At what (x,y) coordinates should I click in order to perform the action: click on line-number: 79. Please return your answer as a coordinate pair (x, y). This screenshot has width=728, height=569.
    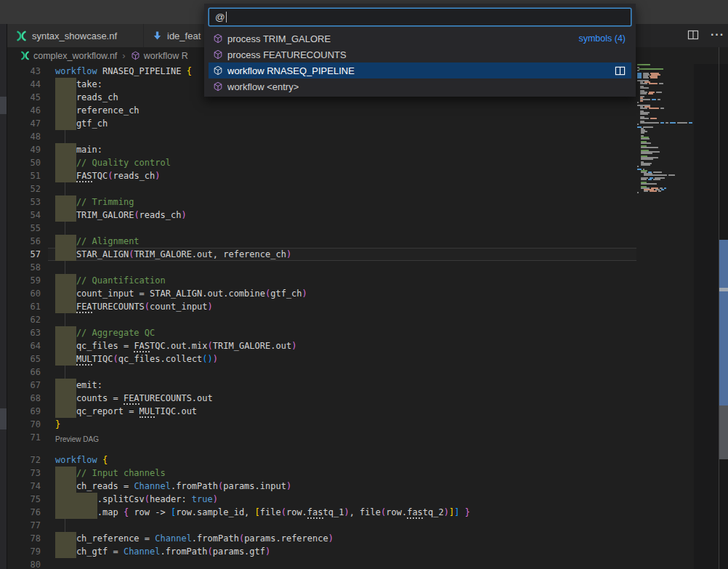
    Looking at the image, I should click on (24, 552).